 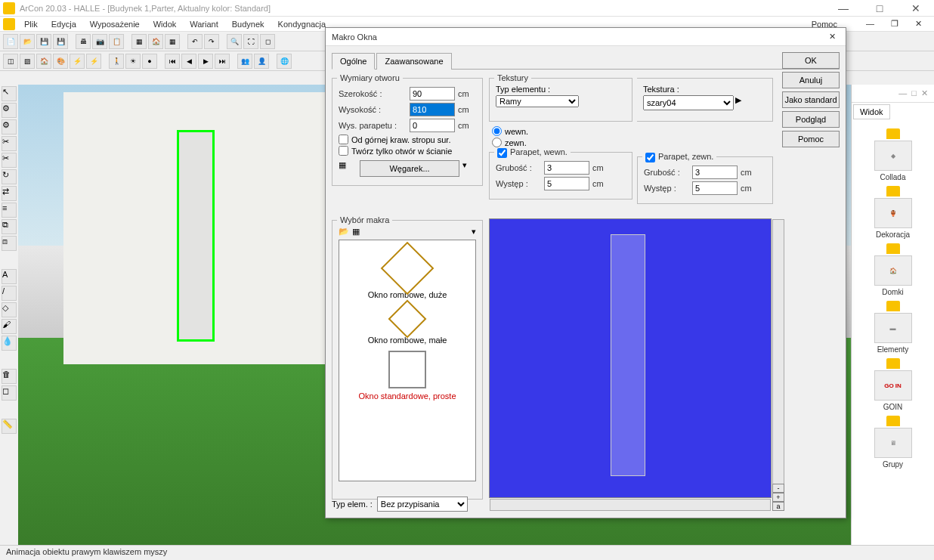 I want to click on height-input, so click(x=432, y=110).